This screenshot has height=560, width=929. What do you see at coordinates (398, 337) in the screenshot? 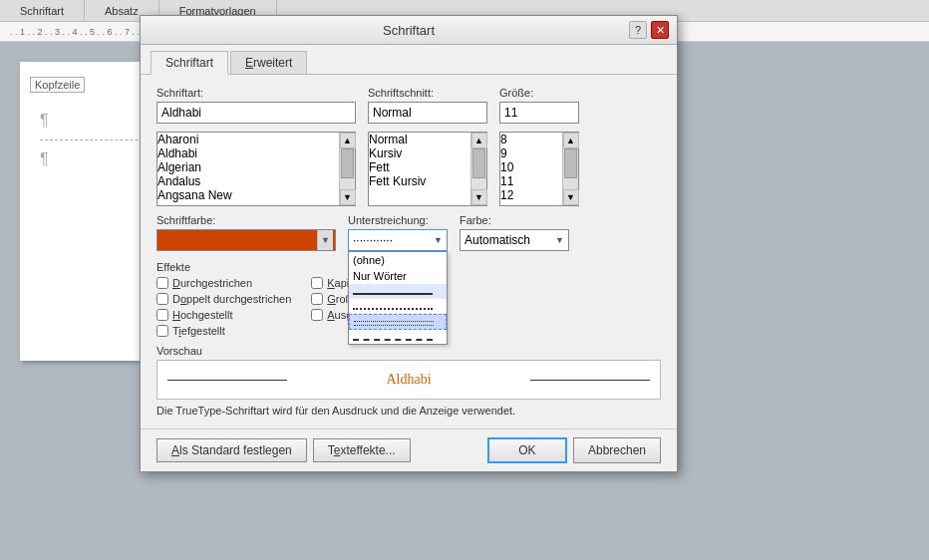
I see `unterstr-option-striche` at bounding box center [398, 337].